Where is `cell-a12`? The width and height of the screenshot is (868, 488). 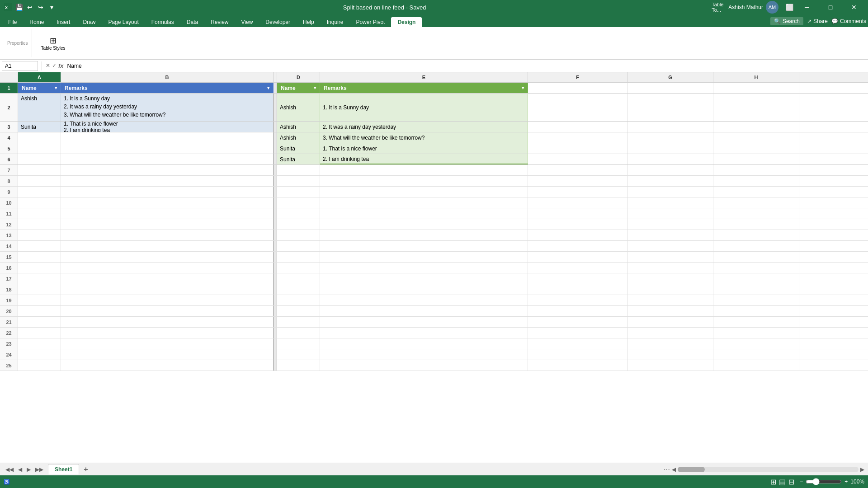 cell-a12 is located at coordinates (40, 224).